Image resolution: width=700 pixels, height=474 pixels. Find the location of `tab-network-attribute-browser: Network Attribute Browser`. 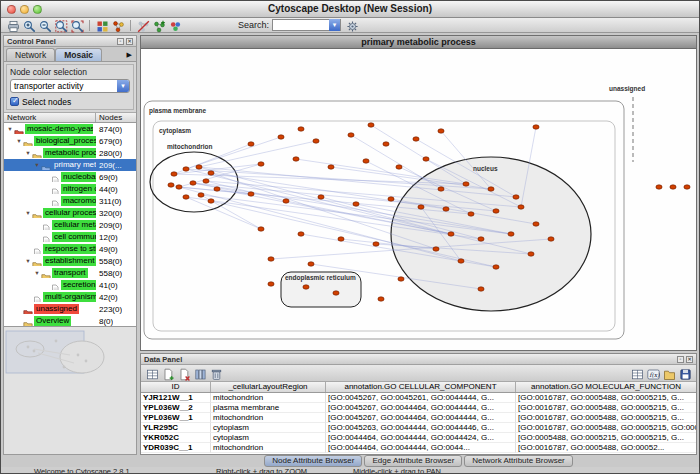

tab-network-attribute-browser: Network Attribute Browser is located at coordinates (518, 461).